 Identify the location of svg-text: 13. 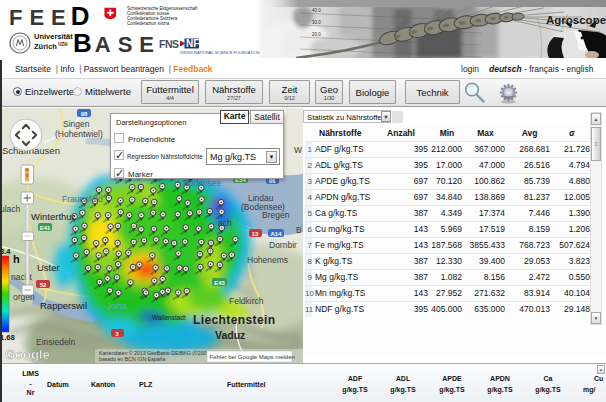
(256, 234).